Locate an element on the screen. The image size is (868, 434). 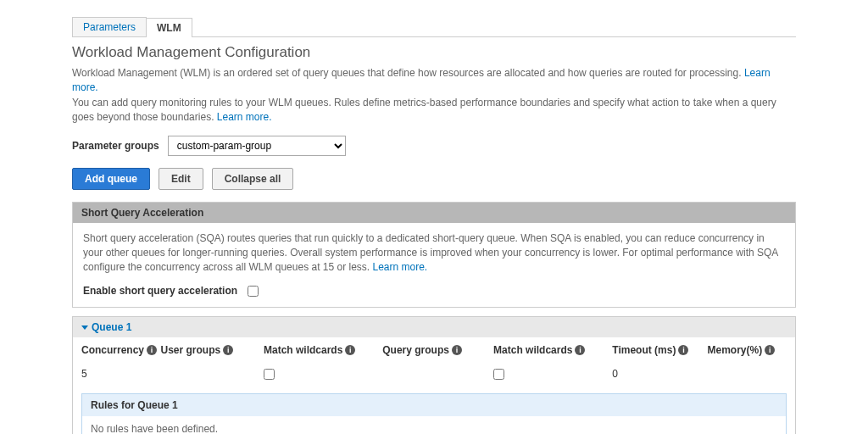
enable-sqa-checkbox is located at coordinates (253, 292).